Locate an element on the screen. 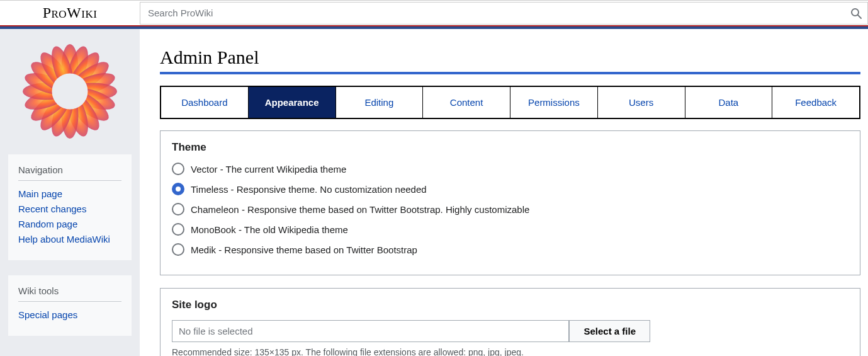  nav-item: Main page is located at coordinates (70, 194).